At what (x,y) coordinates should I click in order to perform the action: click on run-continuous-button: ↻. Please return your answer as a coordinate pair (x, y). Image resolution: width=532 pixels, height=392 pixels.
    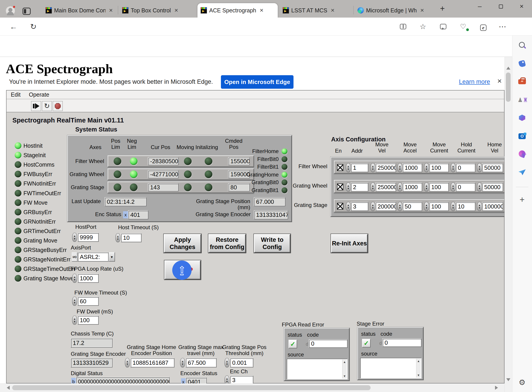
    Looking at the image, I should click on (47, 106).